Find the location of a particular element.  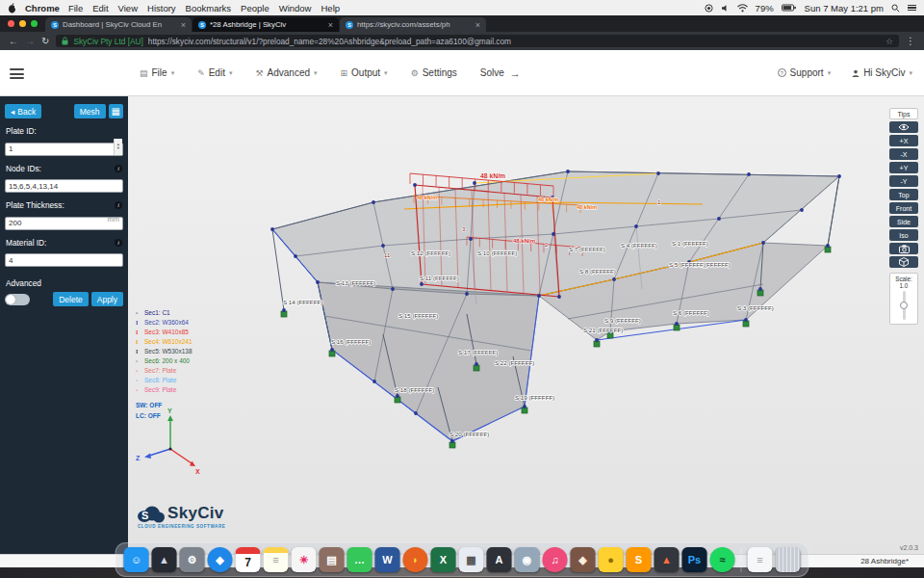

forward-nav-icon: → is located at coordinates (30, 41).